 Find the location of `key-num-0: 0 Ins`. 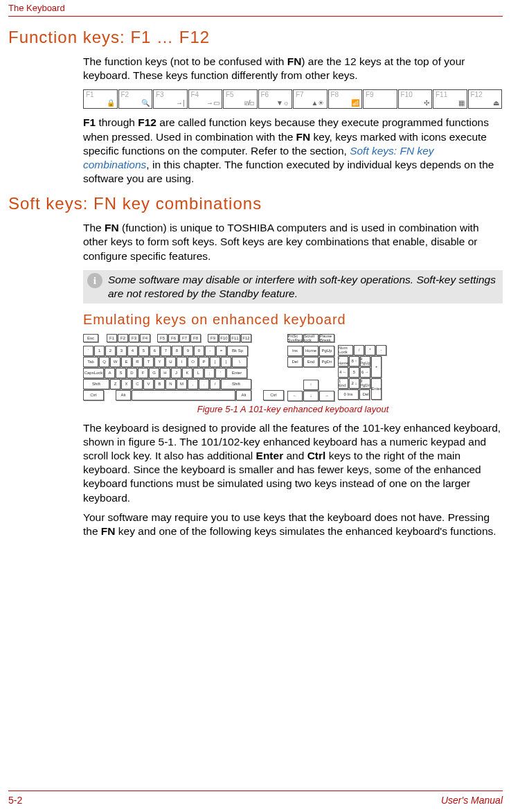

key-num-0: 0 Ins is located at coordinates (348, 395).